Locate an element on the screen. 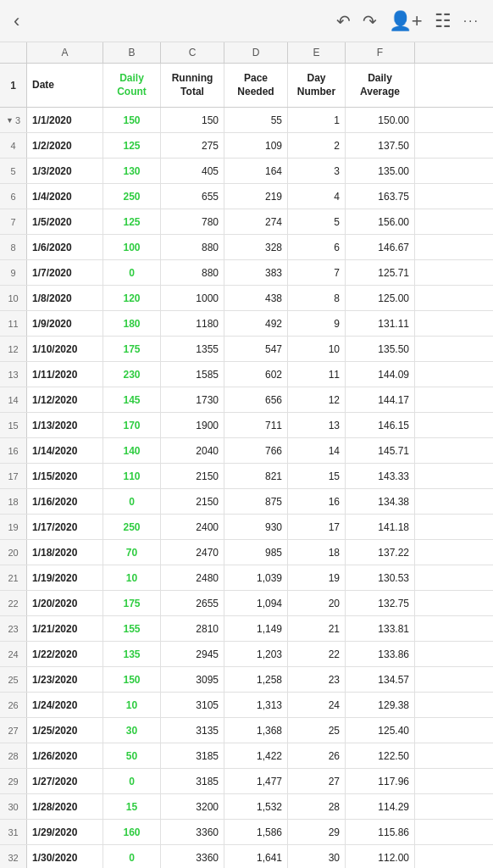 This screenshot has width=493, height=868. cell-running-total-4: 275 is located at coordinates (193, 146).